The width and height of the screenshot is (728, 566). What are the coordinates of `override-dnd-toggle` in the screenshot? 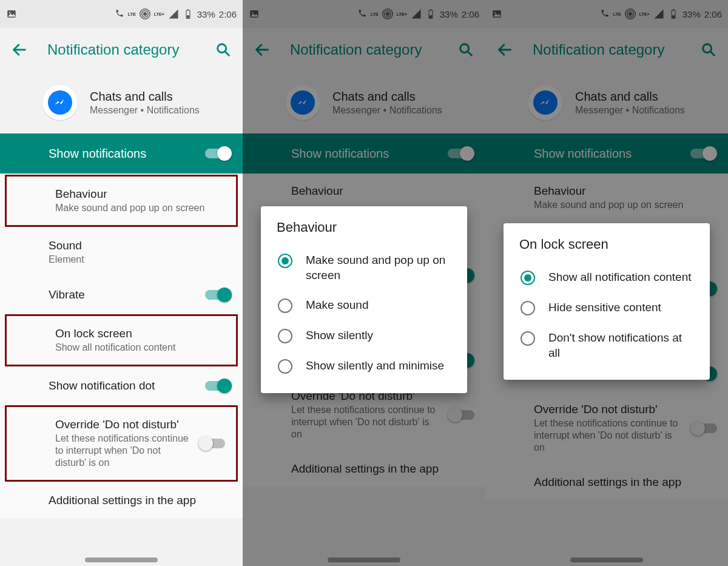 It's located at (212, 443).